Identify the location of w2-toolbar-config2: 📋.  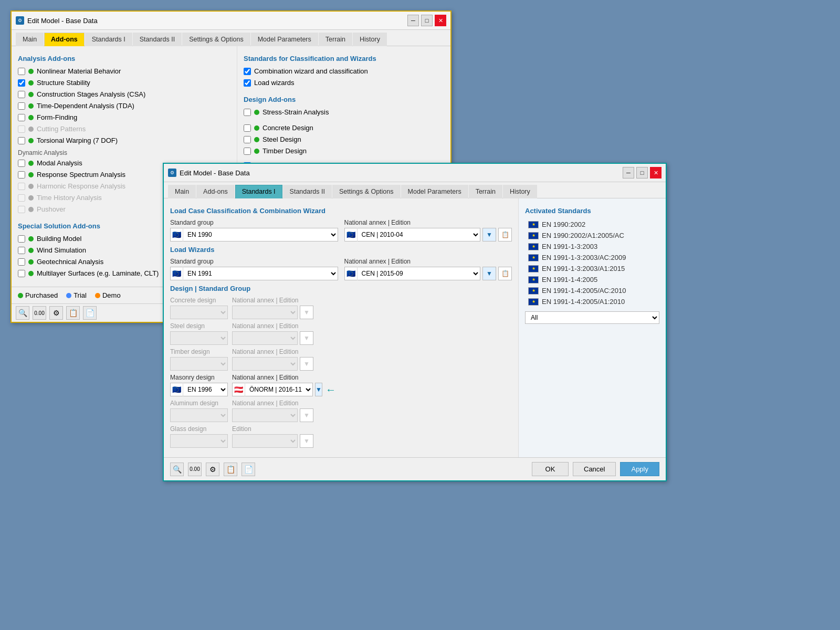
(230, 469).